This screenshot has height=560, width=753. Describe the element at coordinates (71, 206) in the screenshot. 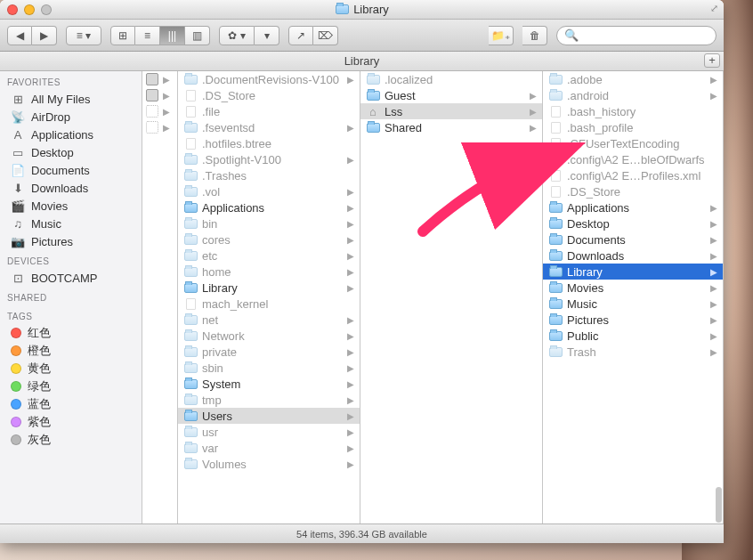

I see `sidebar-item: 🎬Movies` at that location.